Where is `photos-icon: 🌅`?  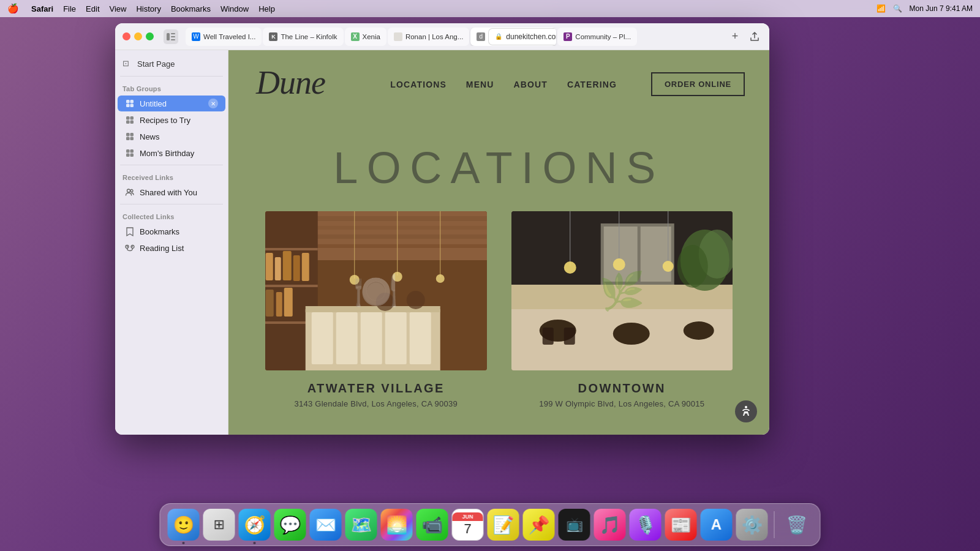
photos-icon: 🌅 is located at coordinates (397, 525).